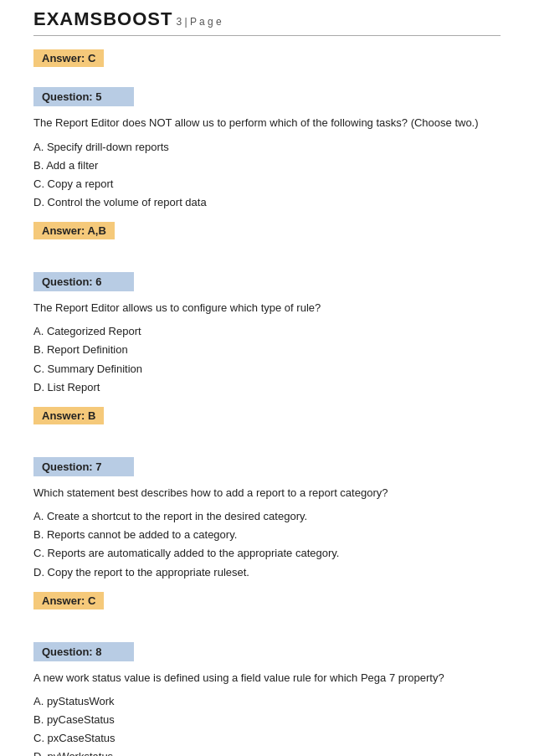  What do you see at coordinates (267, 123) in the screenshot?
I see `question-5-text: The Report Editor does NOT allow us to p…` at bounding box center [267, 123].